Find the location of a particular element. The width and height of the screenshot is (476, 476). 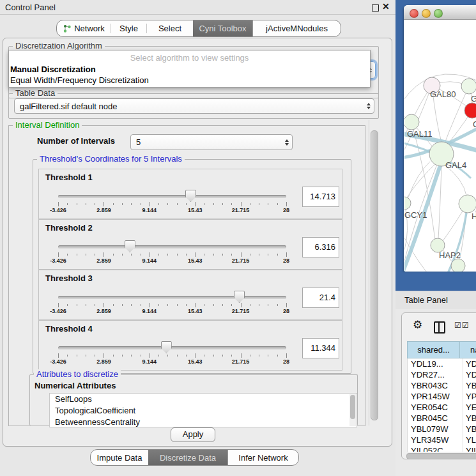

algorithm-dropdown-popup: Select algorithm to view settings Manual… is located at coordinates (189, 69).